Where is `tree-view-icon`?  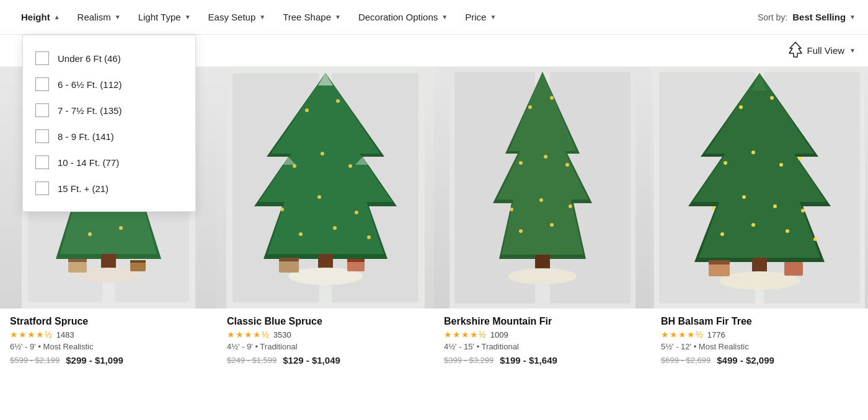
tree-view-icon is located at coordinates (795, 51).